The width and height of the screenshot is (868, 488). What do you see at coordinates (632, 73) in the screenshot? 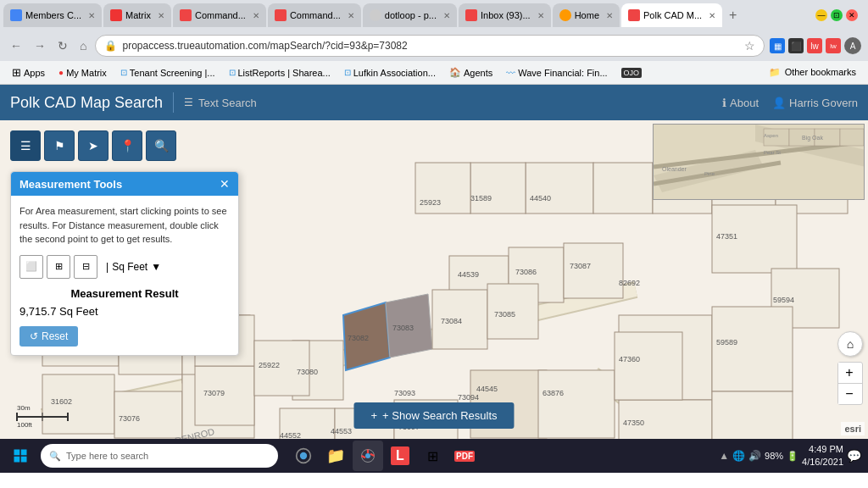
I see `bookmark-ojo: OJO` at bounding box center [632, 73].